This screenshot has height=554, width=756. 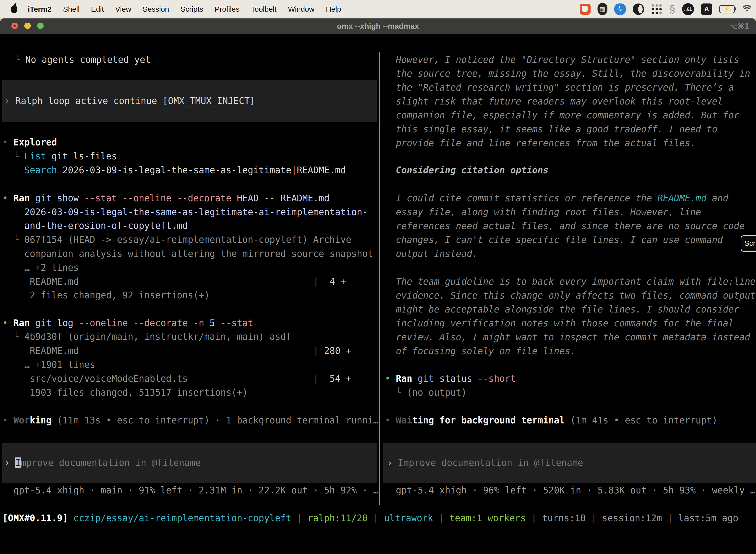 I want to click on text-segment: 4 +, so click(x=332, y=282).